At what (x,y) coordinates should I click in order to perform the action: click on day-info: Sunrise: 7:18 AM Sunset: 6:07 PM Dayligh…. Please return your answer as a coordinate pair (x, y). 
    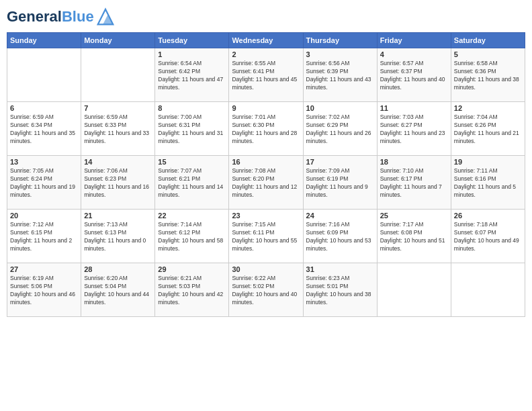
    Looking at the image, I should click on (488, 237).